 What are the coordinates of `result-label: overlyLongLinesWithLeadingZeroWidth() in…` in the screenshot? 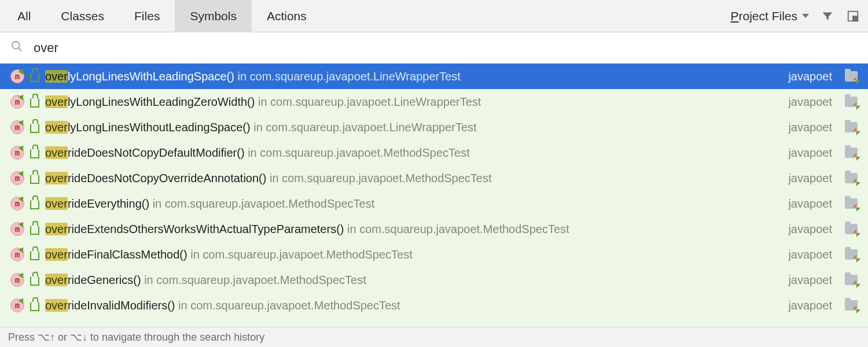 It's located at (263, 102).